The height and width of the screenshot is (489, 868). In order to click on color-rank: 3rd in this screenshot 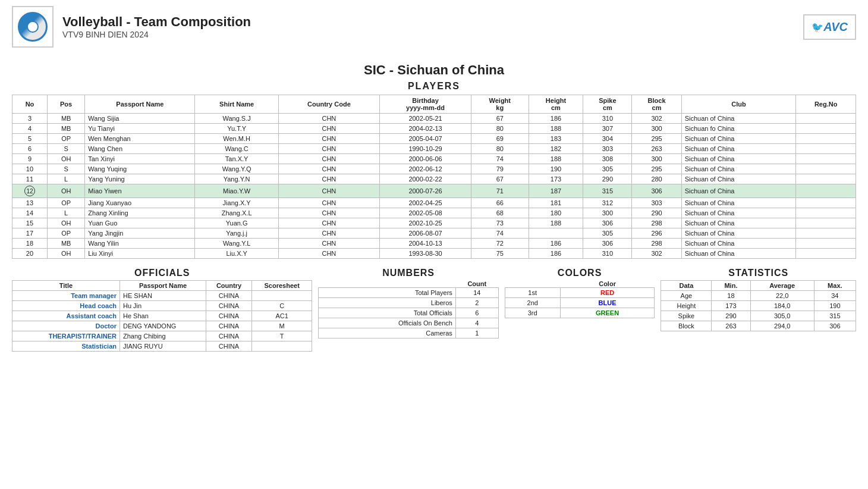, I will do `click(533, 313)`.